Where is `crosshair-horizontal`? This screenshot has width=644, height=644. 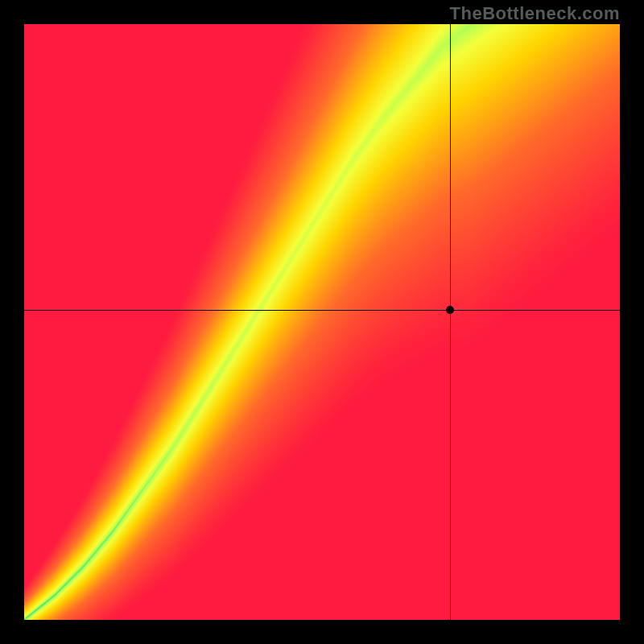 crosshair-horizontal is located at coordinates (322, 311).